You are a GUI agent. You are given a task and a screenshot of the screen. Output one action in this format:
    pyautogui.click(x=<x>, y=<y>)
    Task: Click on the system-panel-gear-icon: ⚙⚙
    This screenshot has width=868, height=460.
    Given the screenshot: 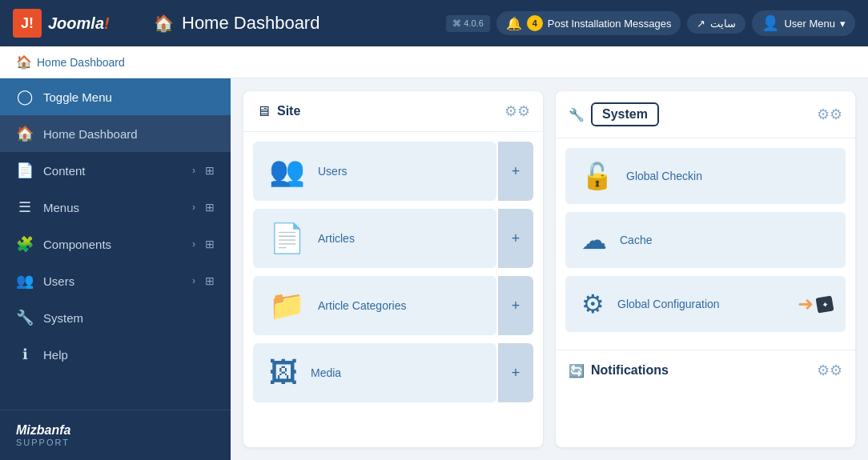 What is the action you would take?
    pyautogui.click(x=830, y=114)
    